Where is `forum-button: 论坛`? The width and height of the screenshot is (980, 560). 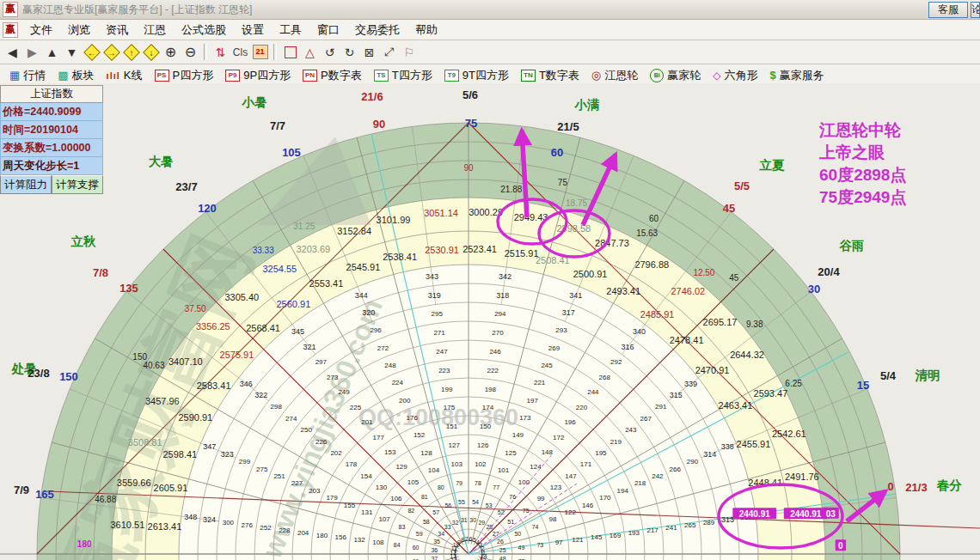 forum-button: 论坛 is located at coordinates (975, 10).